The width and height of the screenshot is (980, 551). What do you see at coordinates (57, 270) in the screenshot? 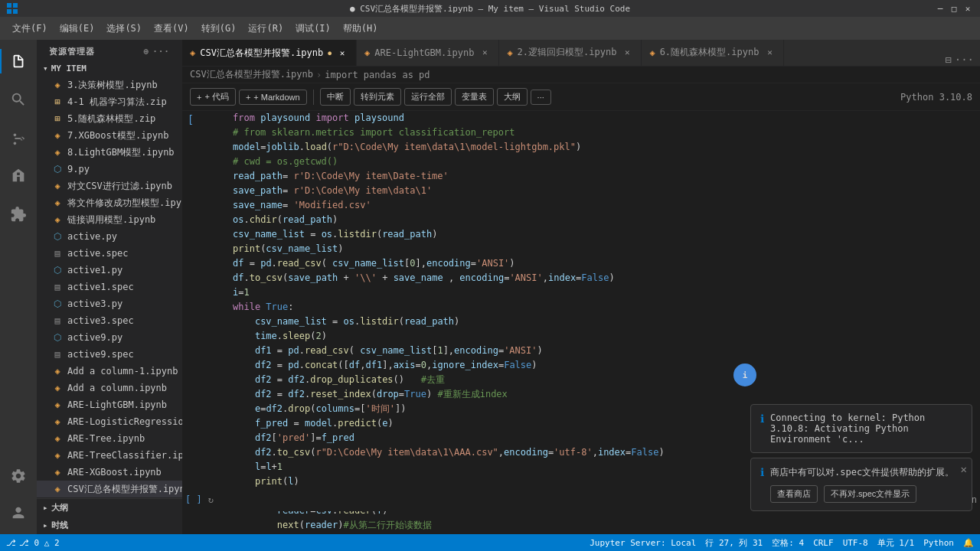
I see `py-icon: ⬡` at bounding box center [57, 270].